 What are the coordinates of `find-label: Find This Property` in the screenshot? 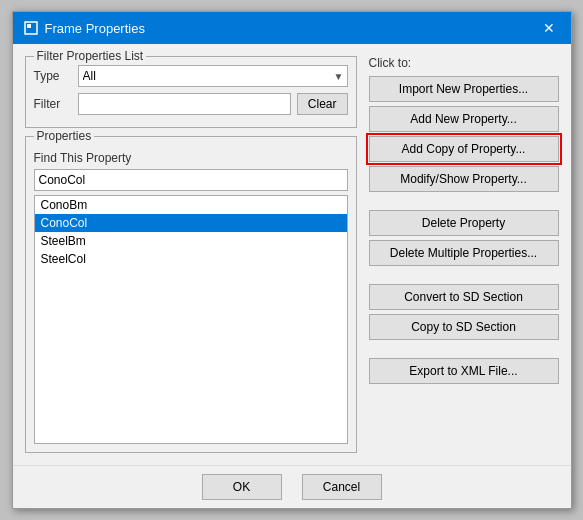 It's located at (191, 158).